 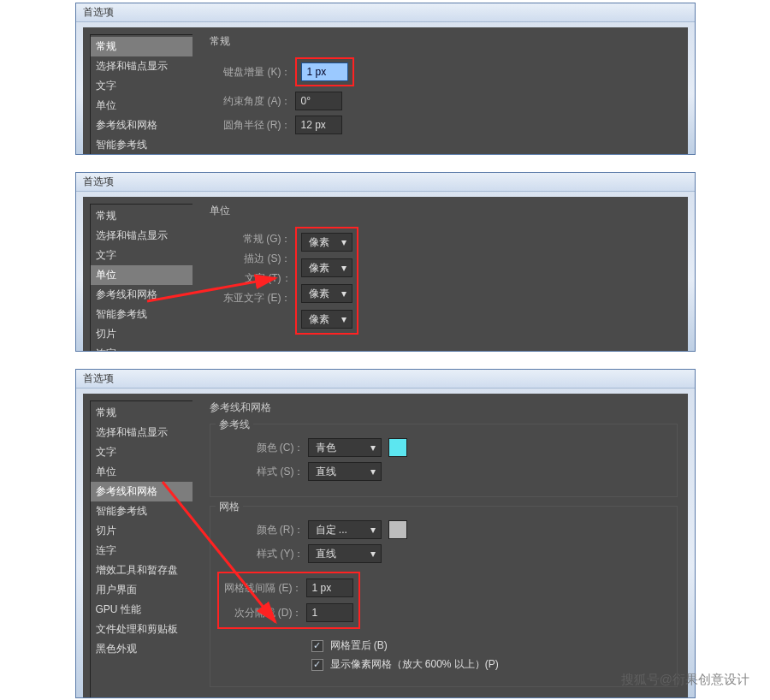 What do you see at coordinates (265, 472) in the screenshot?
I see `guides-style-label: 样式 (S)：` at bounding box center [265, 472].